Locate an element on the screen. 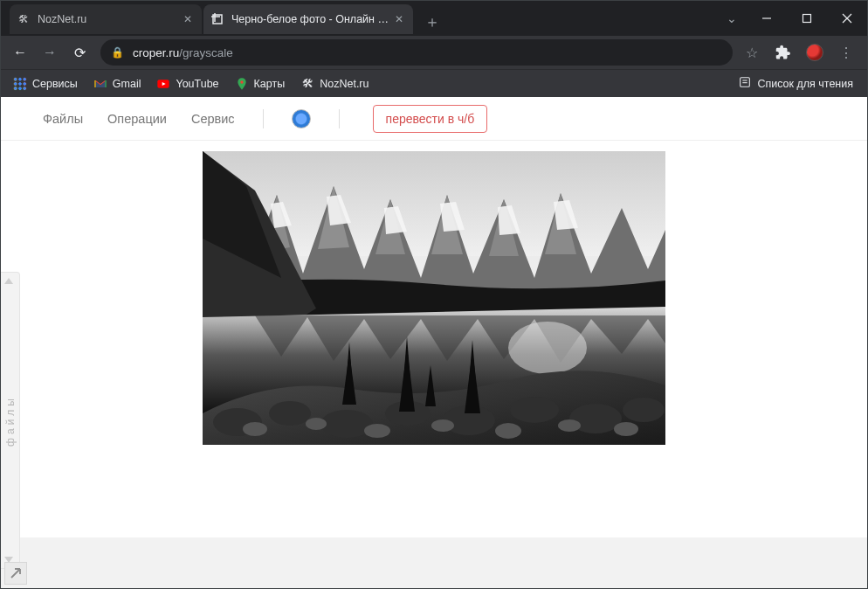 Image resolution: width=868 pixels, height=589 pixels. tab-noznet: 🛠 NozNet.ru ✕ is located at coordinates (106, 19).